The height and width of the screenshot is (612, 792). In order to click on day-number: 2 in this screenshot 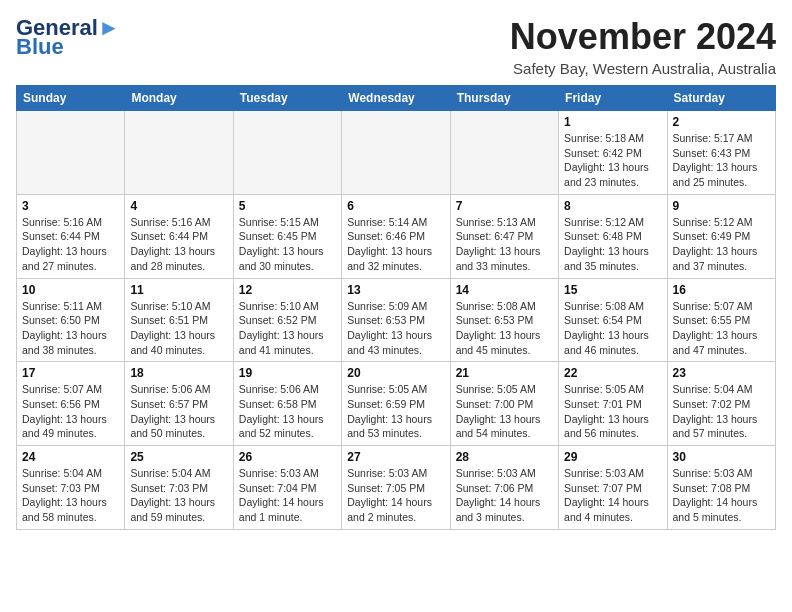, I will do `click(722, 122)`.